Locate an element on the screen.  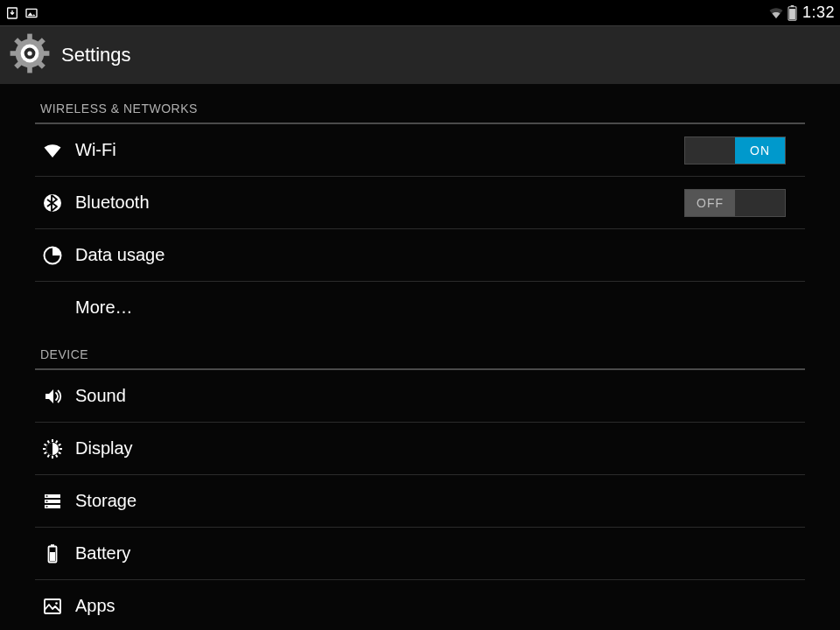
sound-icon is located at coordinates (55, 396).